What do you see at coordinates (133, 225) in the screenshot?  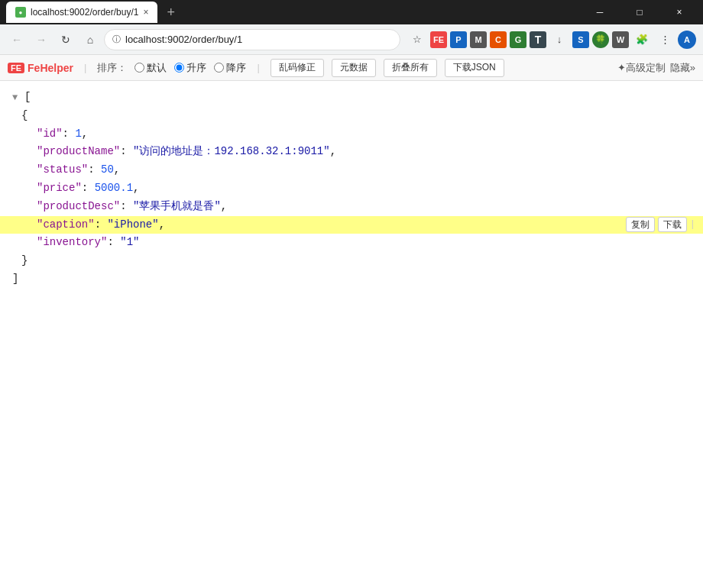 I see `json-value-string: "iPhone"` at bounding box center [133, 225].